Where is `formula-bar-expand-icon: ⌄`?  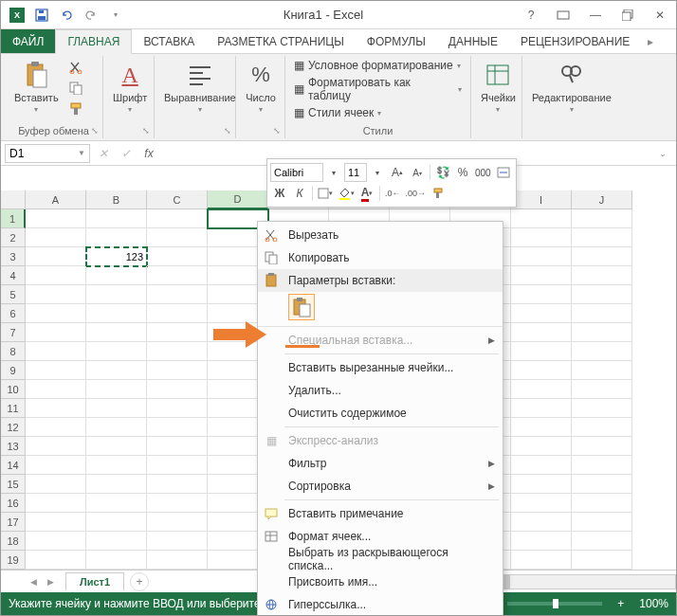 formula-bar-expand-icon: ⌄ is located at coordinates (663, 154).